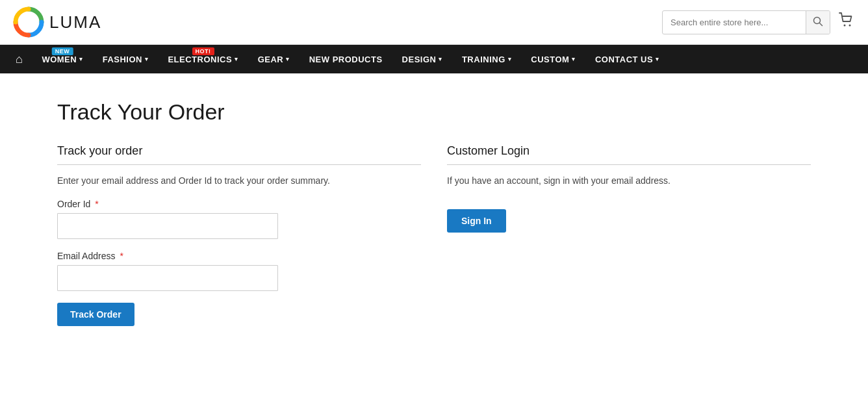  What do you see at coordinates (434, 112) in the screenshot?
I see `page-title: Track Your Order` at bounding box center [434, 112].